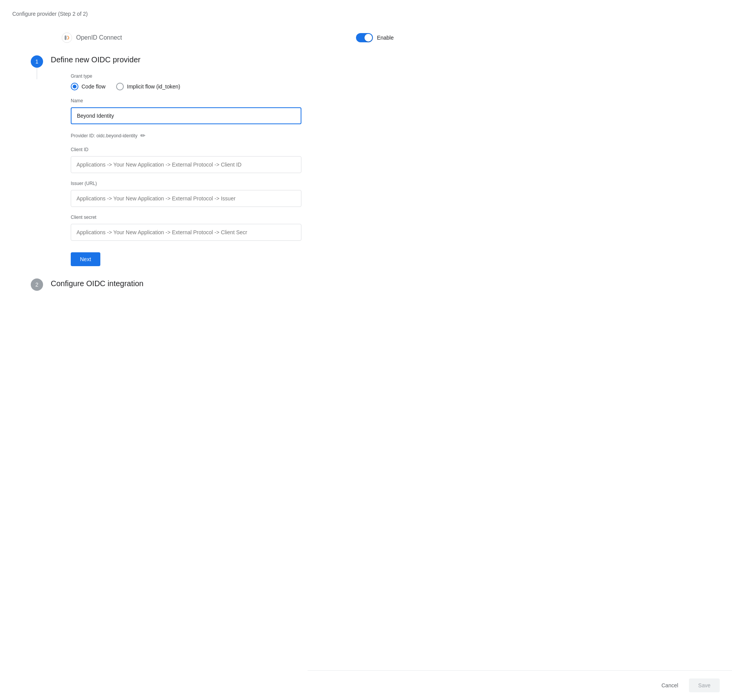  I want to click on issuer-label: Issuer (URL), so click(232, 183).